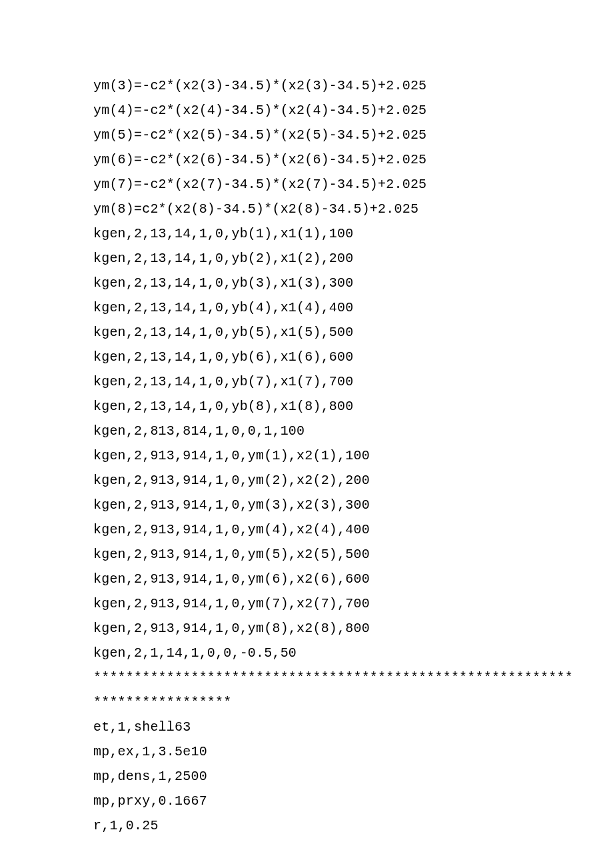  I want to click on code-line: kgen,2,13,14,1,0,yb(8),x1(8),800, so click(306, 407).